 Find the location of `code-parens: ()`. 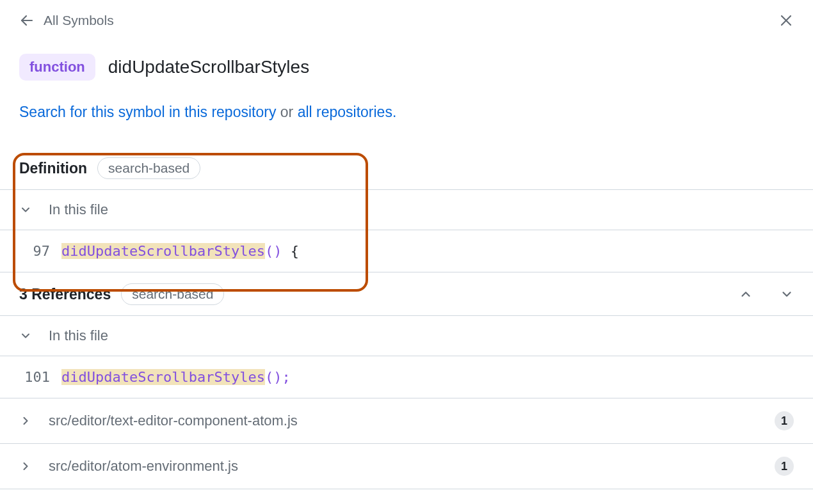

code-parens: () is located at coordinates (274, 251).